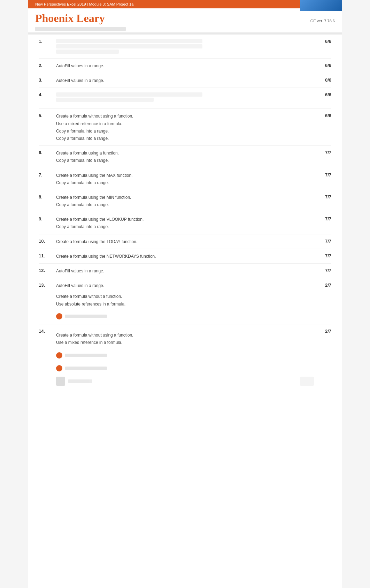 This screenshot has width=370, height=588. Describe the element at coordinates (46, 255) in the screenshot. I see `item-number: 11.` at that location.